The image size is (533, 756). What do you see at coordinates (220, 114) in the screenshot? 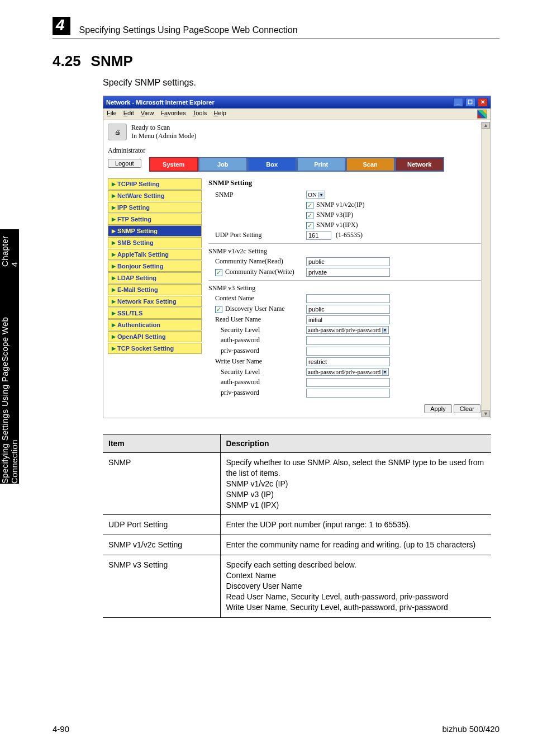
I see `menu-help: Help` at bounding box center [220, 114].